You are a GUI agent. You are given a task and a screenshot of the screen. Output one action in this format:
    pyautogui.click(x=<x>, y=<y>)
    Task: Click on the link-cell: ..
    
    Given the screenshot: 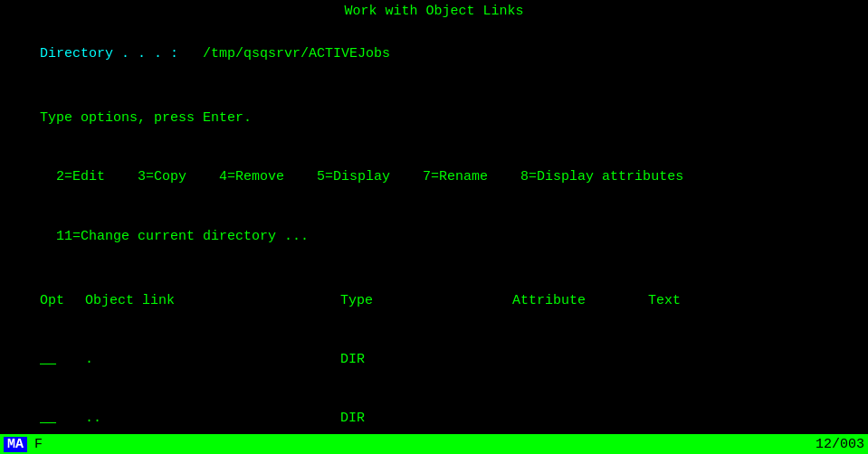 What is the action you would take?
    pyautogui.click(x=213, y=419)
    